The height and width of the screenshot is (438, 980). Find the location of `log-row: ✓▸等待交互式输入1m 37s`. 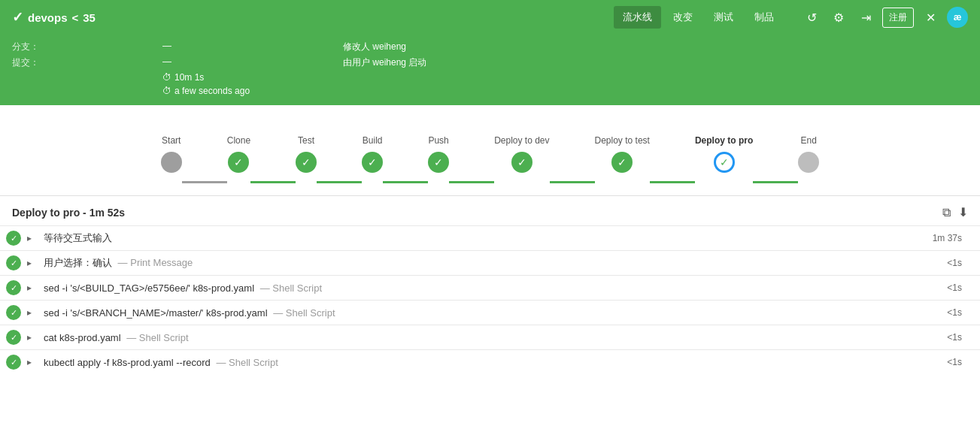

log-row: ✓▸等待交互式输入1m 37s is located at coordinates (490, 237).